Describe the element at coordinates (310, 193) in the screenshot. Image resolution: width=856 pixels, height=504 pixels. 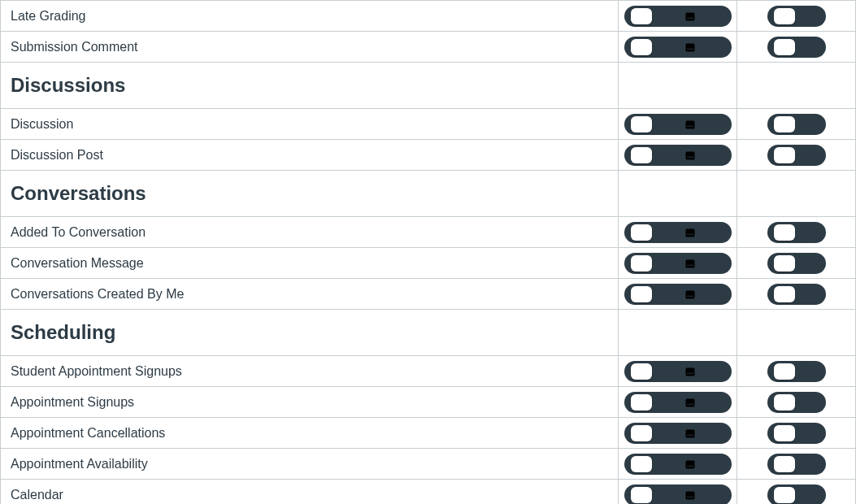
I see `section-header: Conversations` at that location.